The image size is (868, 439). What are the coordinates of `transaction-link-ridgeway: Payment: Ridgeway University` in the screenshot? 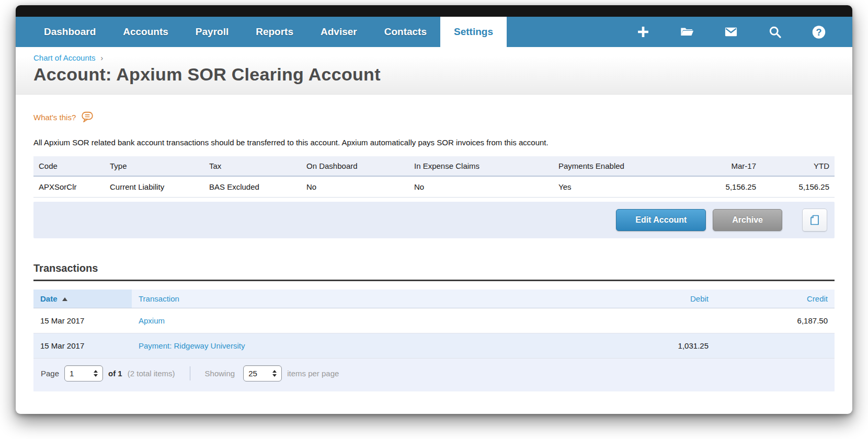 It's located at (191, 346).